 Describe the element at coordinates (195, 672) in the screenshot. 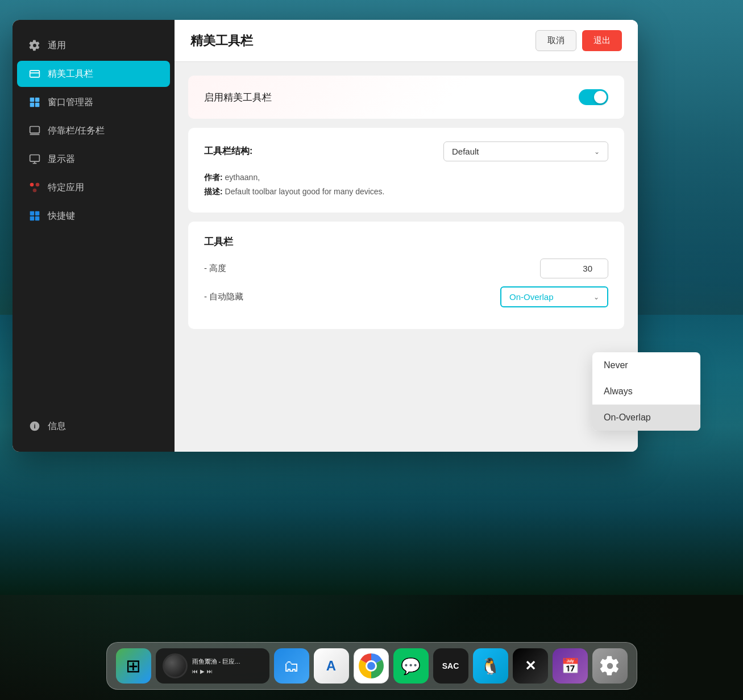

I see `prev-button: ⏮` at that location.